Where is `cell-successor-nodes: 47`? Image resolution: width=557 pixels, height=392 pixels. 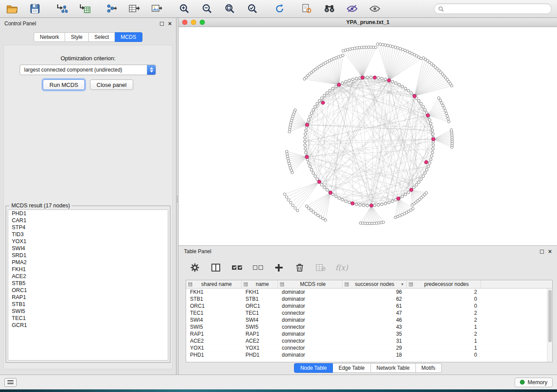
cell-successor-nodes: 47 is located at coordinates (375, 313).